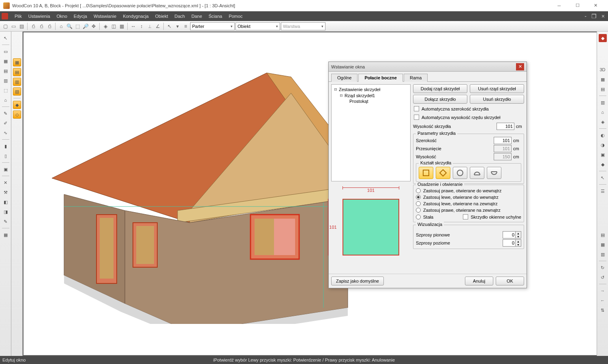 Image resolution: width=608 pixels, height=364 pixels. Describe the element at coordinates (21, 26) in the screenshot. I see `tb-save-icon: ▤` at that location.